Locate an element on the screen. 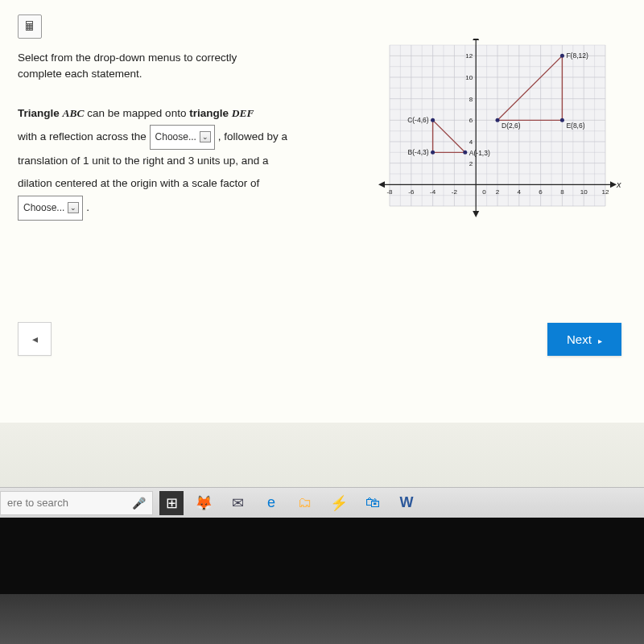 The height and width of the screenshot is (644, 644). next-button: Next ▸ is located at coordinates (584, 340).